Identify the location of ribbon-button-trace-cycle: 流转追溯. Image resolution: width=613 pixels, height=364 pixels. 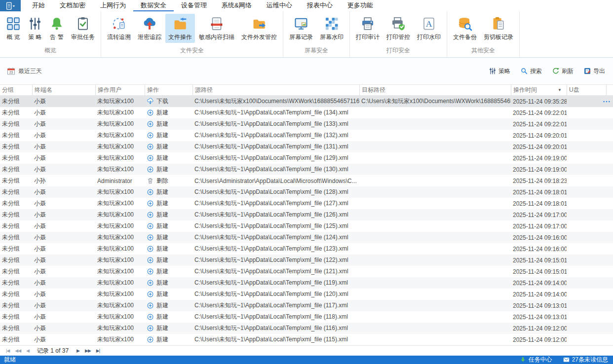
(119, 29).